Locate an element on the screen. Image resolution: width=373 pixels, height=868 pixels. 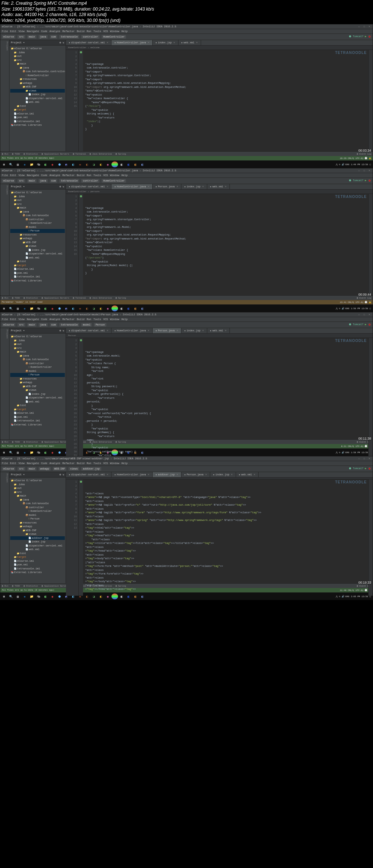
menu-item: VCS is located at coordinates (106, 175).